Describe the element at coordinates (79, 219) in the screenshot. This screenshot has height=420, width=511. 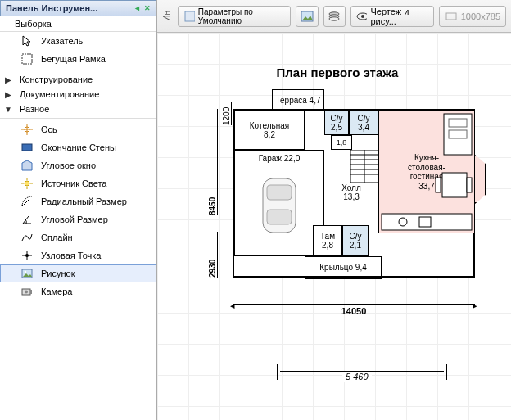
I see `tool-angle-dim: Угловой Размер` at that location.